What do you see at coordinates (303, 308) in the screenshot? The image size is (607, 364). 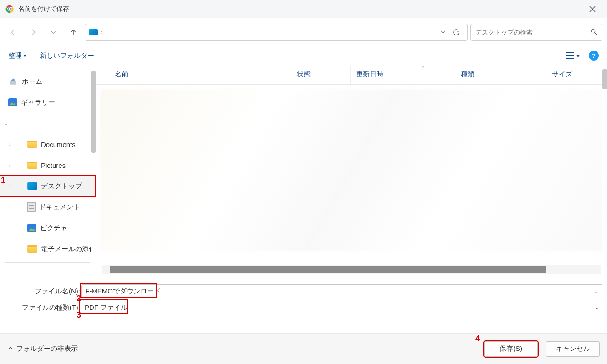 I see `filetype-row: ファイルの種類(T): PDF ファイル ⌄` at bounding box center [303, 308].